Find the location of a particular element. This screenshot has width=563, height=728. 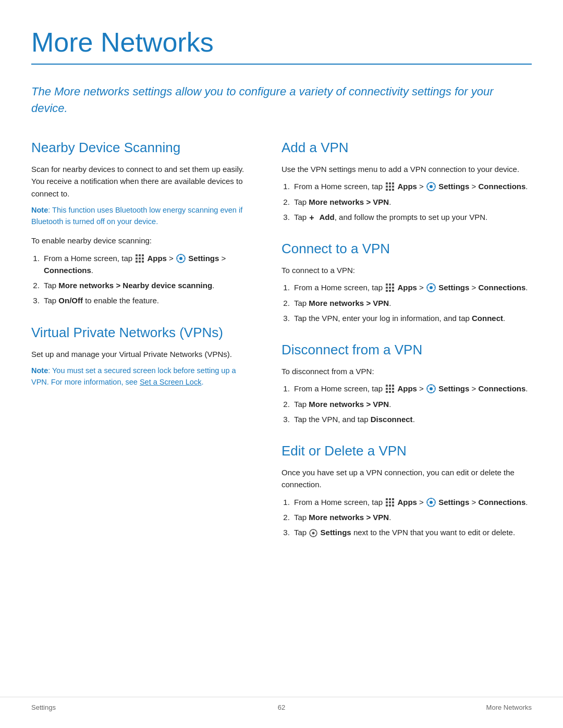

footer-center: 62 is located at coordinates (282, 708).